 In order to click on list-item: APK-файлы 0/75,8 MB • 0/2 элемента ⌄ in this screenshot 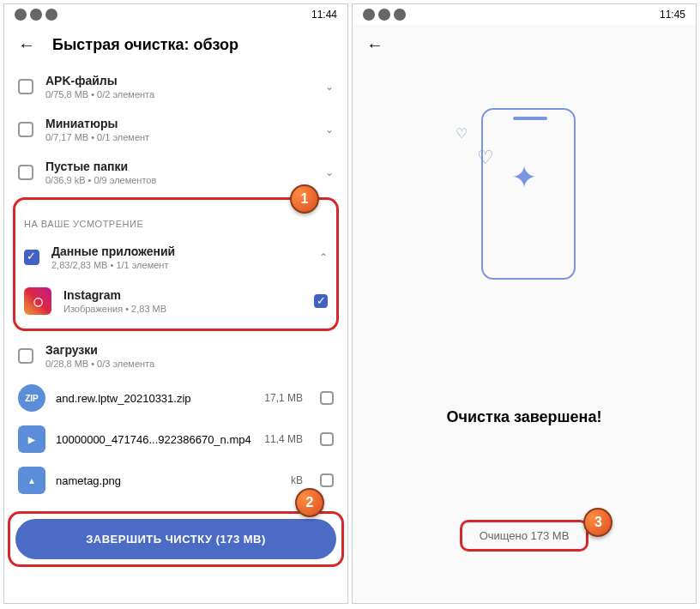, I will do `click(176, 87)`.